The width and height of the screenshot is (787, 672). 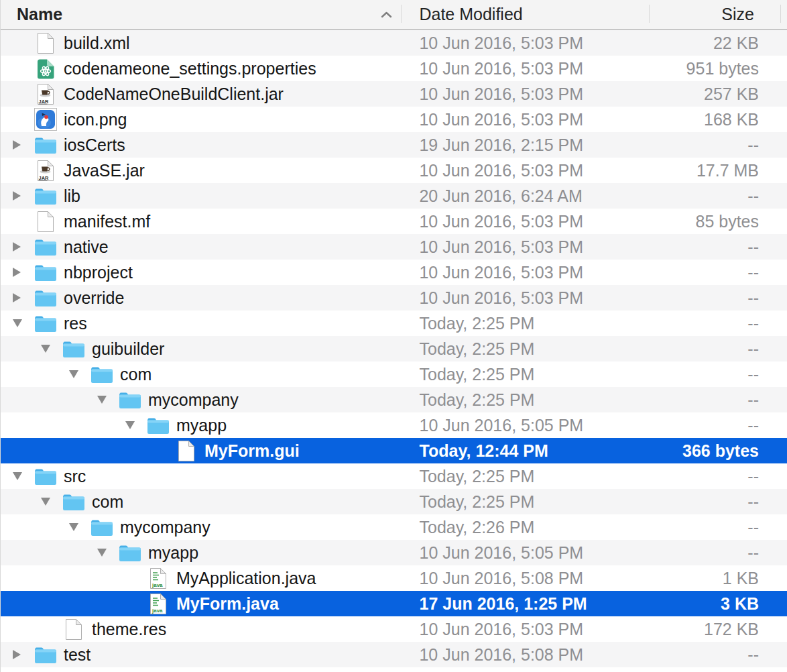 What do you see at coordinates (394, 221) in the screenshot?
I see `file-row: manifest.mf 10 Jun 2016, 5:03 PM 85 byte…` at bounding box center [394, 221].